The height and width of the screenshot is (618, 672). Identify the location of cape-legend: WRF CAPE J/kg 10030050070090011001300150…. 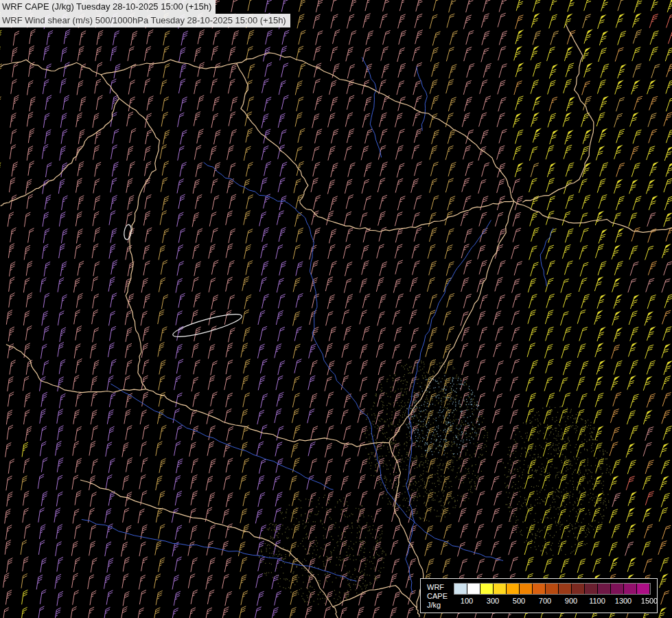
(539, 596).